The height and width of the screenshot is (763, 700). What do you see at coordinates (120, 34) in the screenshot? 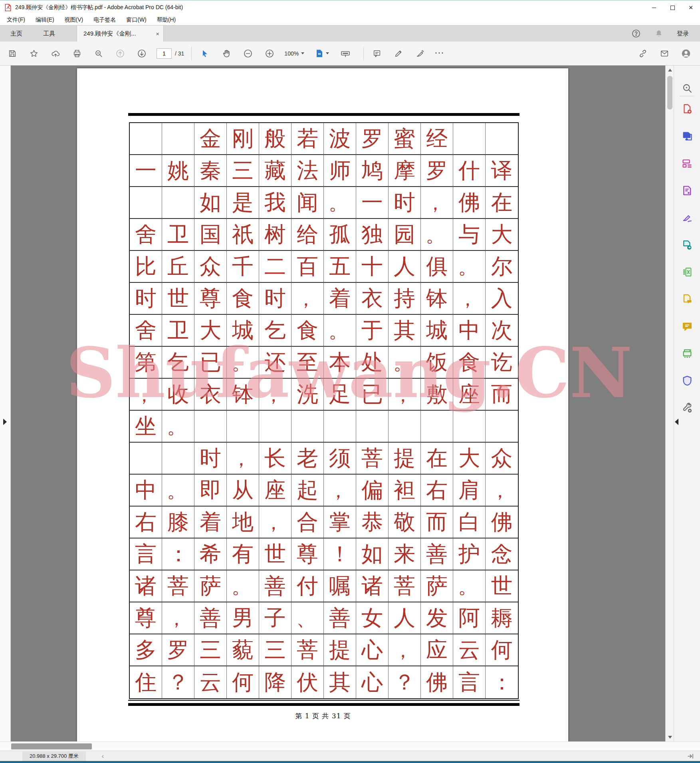
I see `tab-document: 249.顾仲安《金刚... ×` at bounding box center [120, 34].